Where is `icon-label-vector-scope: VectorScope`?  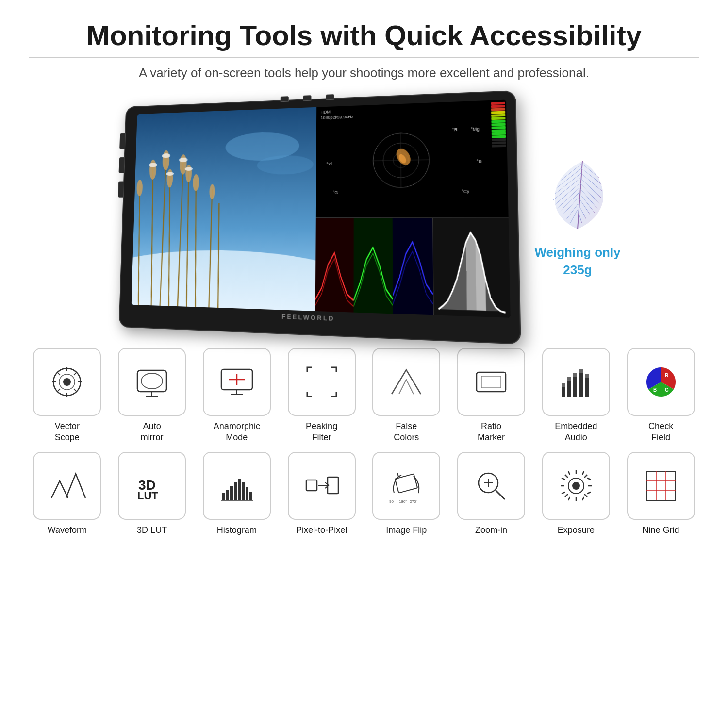 icon-label-vector-scope: VectorScope is located at coordinates (67, 432).